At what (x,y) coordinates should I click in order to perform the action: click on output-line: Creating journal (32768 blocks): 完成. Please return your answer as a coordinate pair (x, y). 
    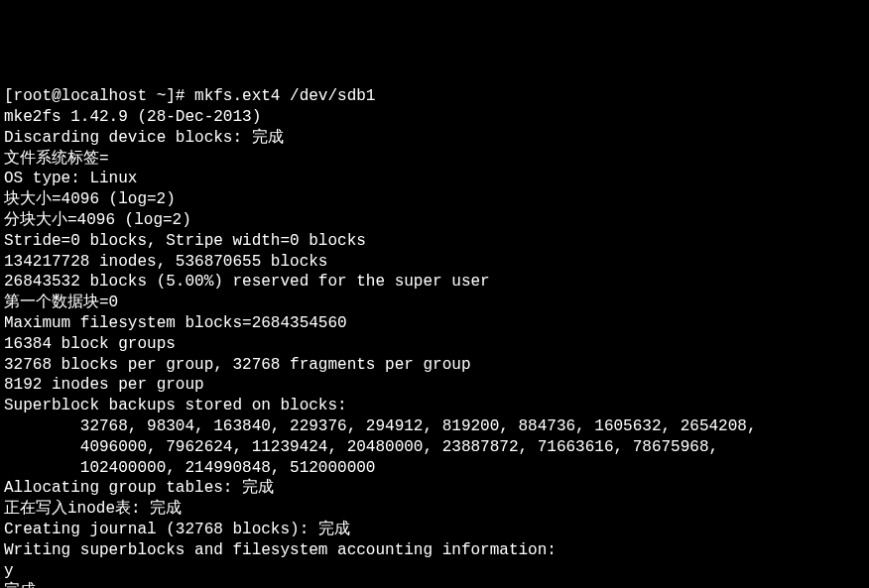
    Looking at the image, I should click on (434, 529).